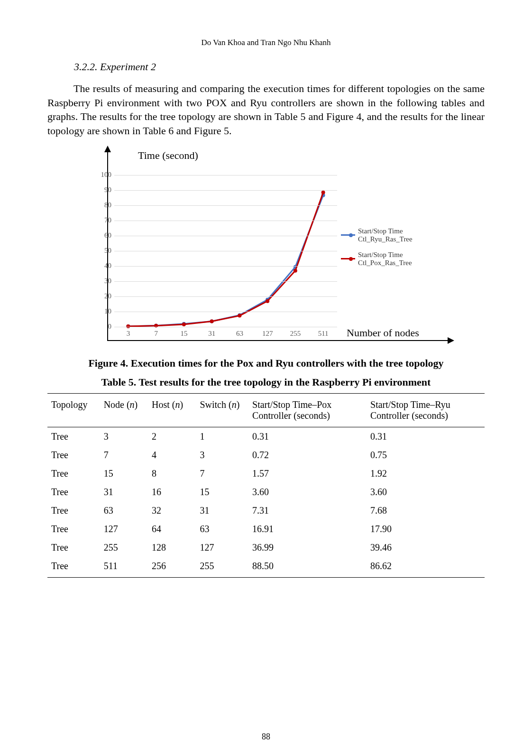 The height and width of the screenshot is (756, 532). Describe the element at coordinates (393, 259) in the screenshot. I see `legend-entry-pox: Start/Stop Time Ctl_Pox_Ras_Tree` at that location.